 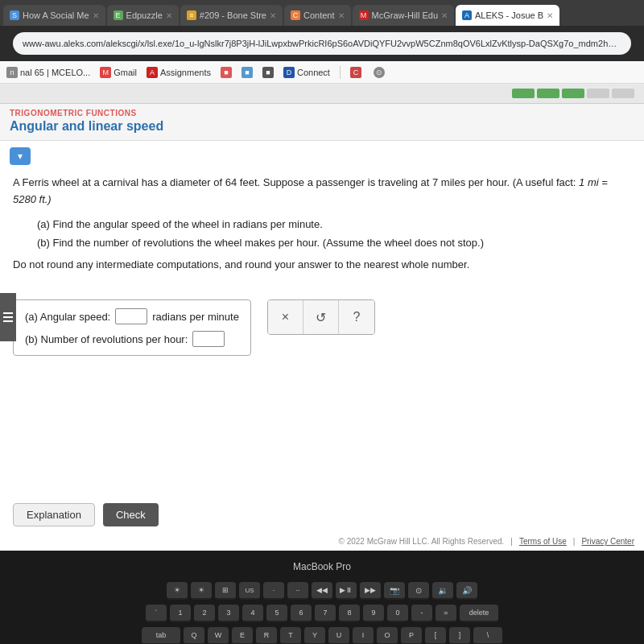 What do you see at coordinates (370, 591) in the screenshot?
I see `key-fast-forward: ▶▶` at bounding box center [370, 591].